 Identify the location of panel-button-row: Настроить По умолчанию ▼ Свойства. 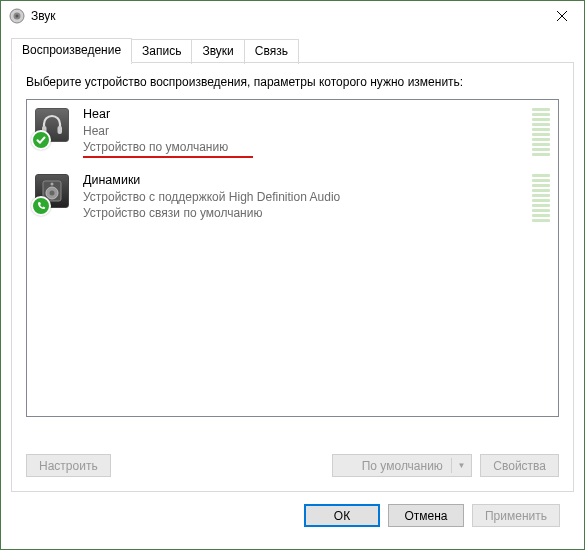
(292, 466).